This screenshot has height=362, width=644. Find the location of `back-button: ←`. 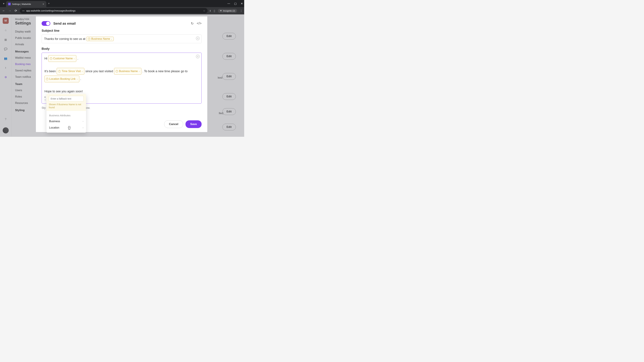

back-button: ← is located at coordinates (4, 11).